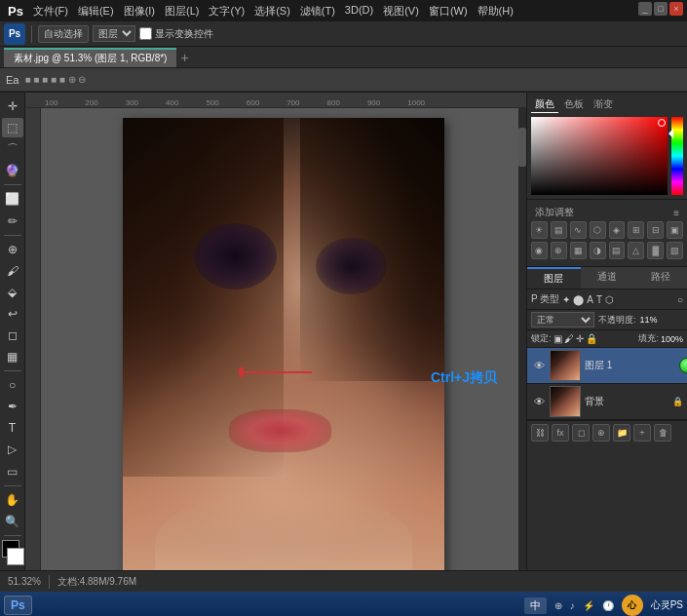 This screenshot has height=616, width=687. What do you see at coordinates (599, 156) in the screenshot?
I see `color-gradient` at bounding box center [599, 156].